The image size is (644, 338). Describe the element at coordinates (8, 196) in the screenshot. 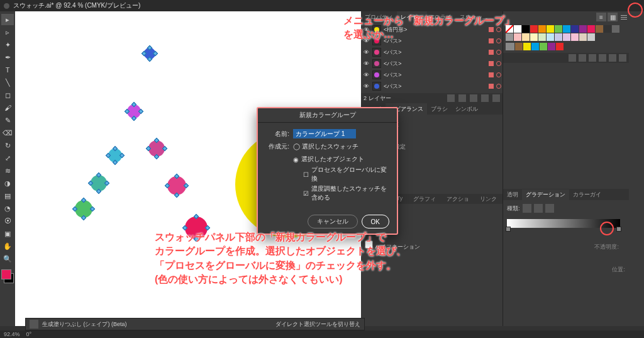

I see `gradient-tool: ▤` at that location.